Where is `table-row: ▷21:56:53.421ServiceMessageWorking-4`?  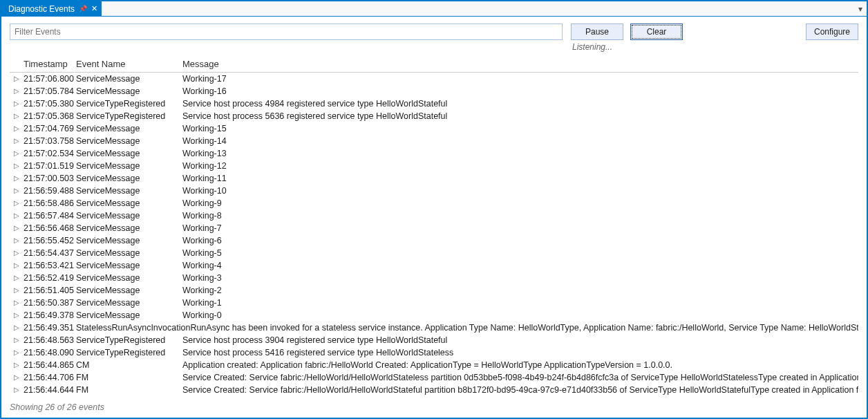
table-row: ▷21:56:53.421ServiceMessageWorking-4 is located at coordinates (434, 266).